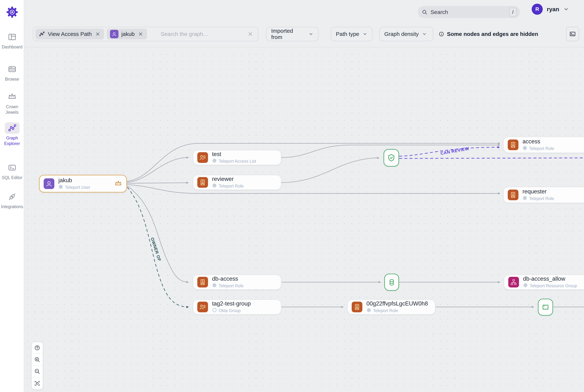  I want to click on crown-icon, so click(12, 97).